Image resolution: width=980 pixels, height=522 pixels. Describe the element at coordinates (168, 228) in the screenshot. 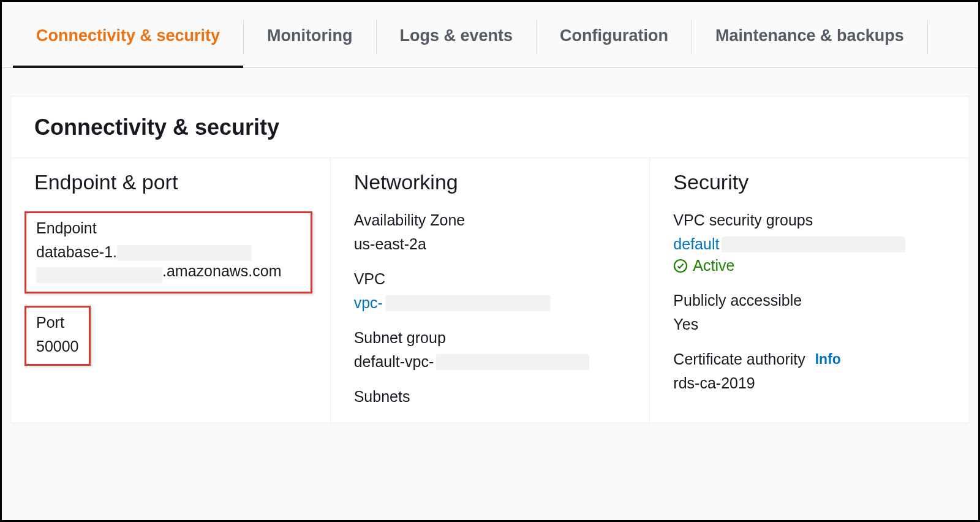

I see `endpoint-label: Endpoint` at that location.